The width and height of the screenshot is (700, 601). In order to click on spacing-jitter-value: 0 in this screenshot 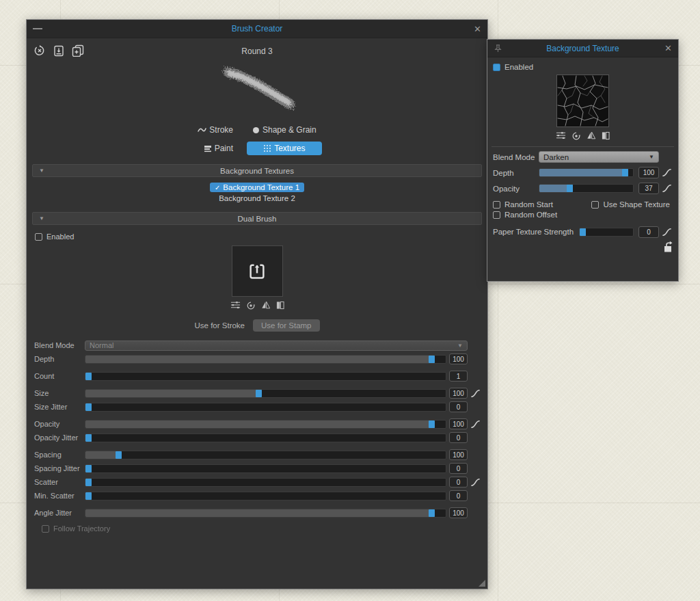, I will do `click(458, 468)`.